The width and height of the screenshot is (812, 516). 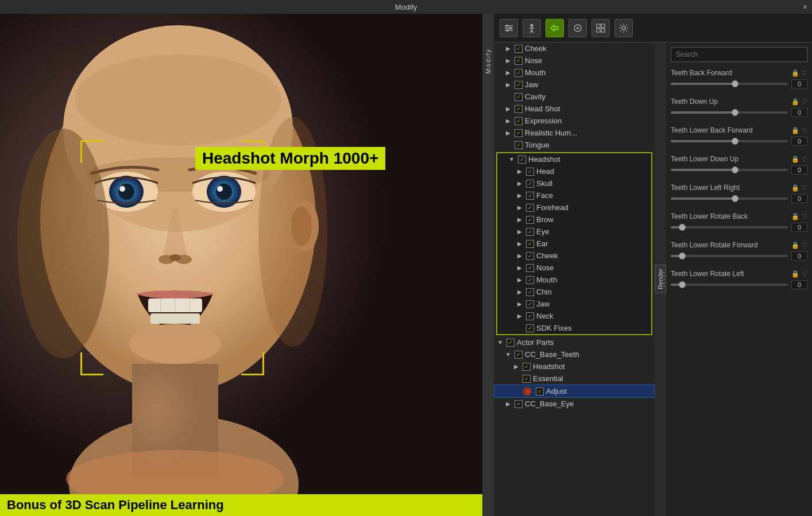 I want to click on check-hs-jaw, so click(x=530, y=304).